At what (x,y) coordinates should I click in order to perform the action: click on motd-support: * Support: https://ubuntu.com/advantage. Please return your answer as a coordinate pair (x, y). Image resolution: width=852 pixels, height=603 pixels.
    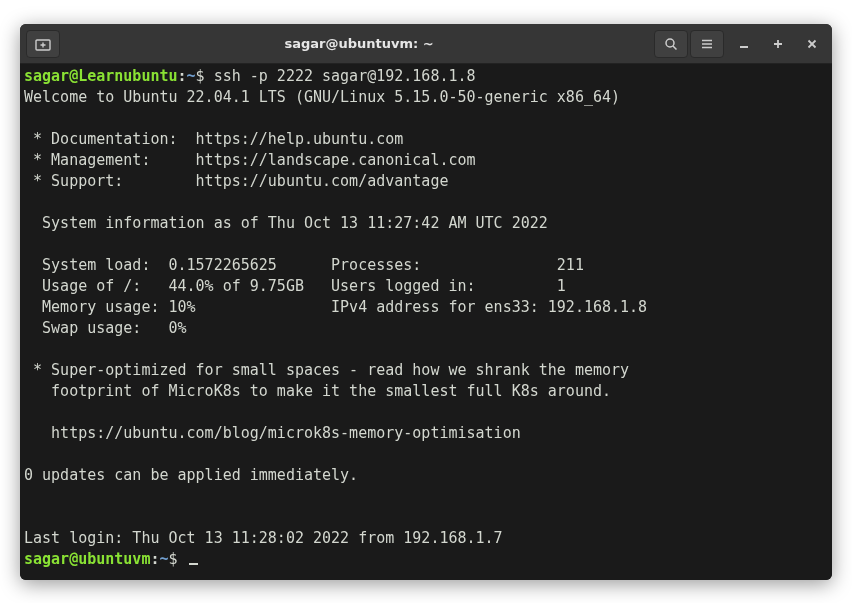
    Looking at the image, I should click on (236, 181).